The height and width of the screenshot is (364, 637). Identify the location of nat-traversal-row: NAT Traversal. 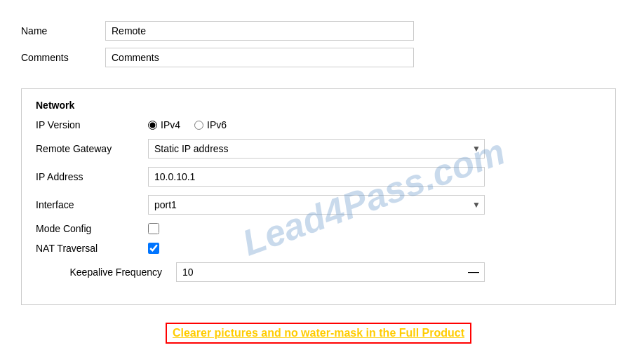
(318, 248).